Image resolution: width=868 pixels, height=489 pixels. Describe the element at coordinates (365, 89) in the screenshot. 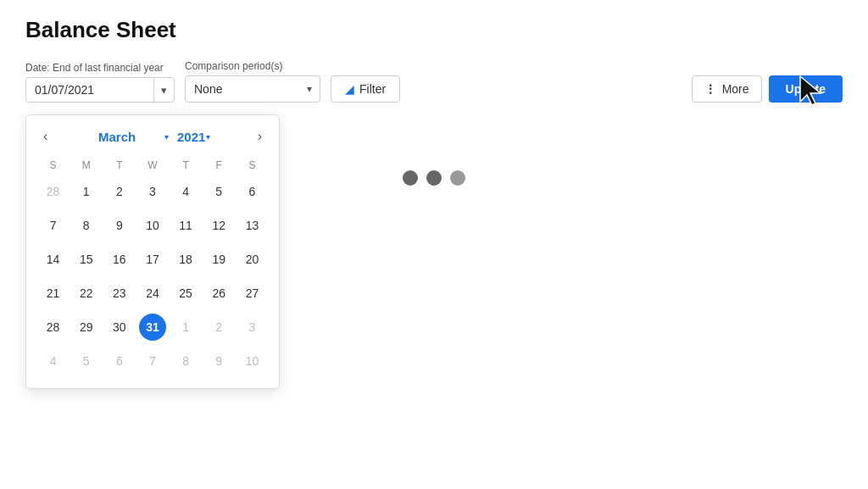

I see `filter-button: ◢ Filter` at that location.